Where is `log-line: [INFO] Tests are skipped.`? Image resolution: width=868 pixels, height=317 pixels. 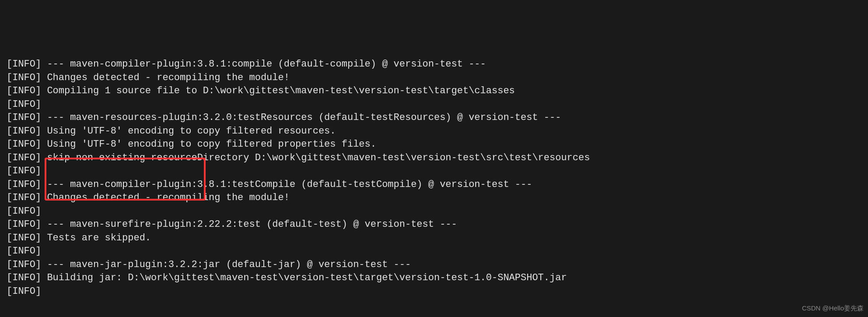 log-line: [INFO] Tests are skipped. is located at coordinates (434, 238).